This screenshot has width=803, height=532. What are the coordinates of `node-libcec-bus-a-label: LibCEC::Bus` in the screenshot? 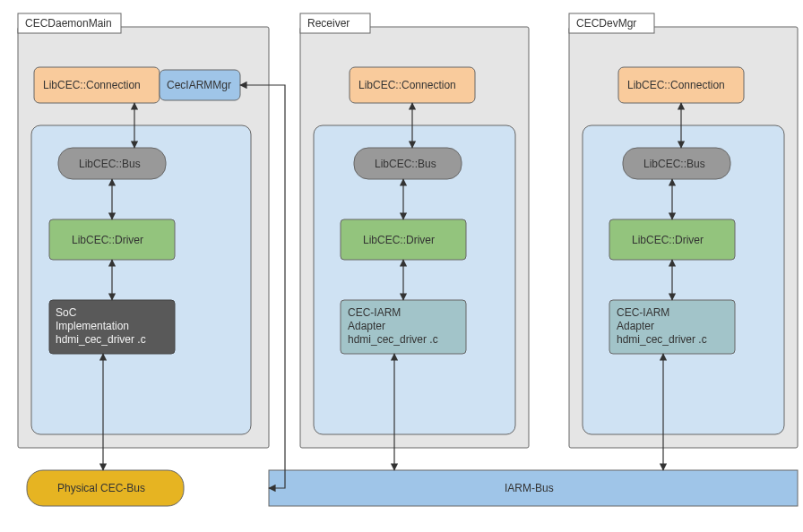 It's located at (109, 164).